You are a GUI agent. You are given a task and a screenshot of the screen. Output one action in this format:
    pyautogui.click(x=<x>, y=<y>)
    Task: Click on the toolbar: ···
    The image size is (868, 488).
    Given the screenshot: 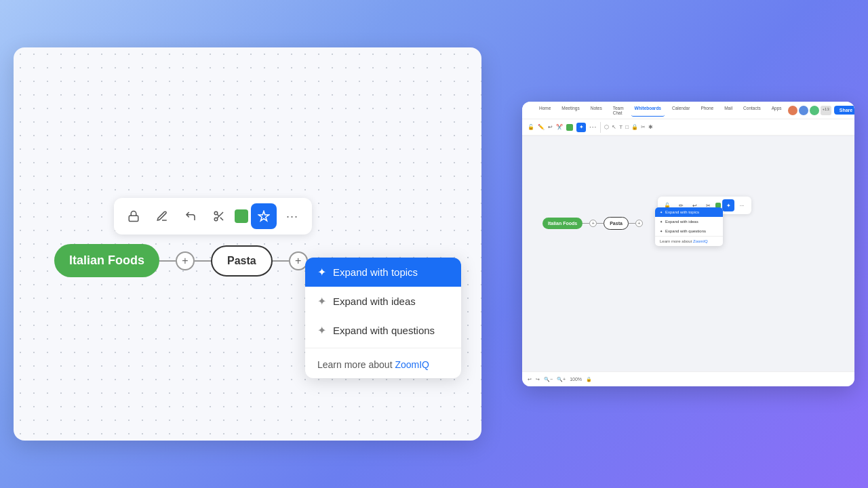 What is the action you would take?
    pyautogui.click(x=213, y=216)
    